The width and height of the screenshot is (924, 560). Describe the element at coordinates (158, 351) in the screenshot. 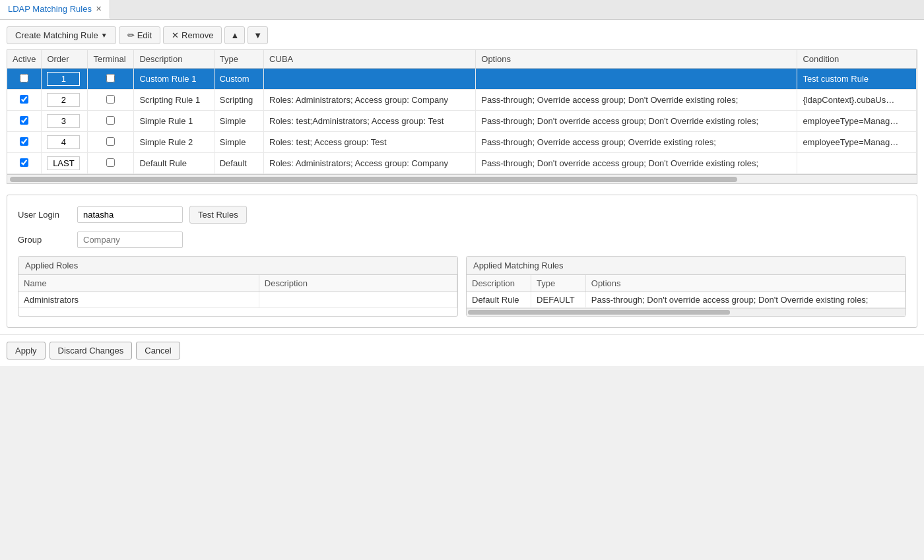

I see `cancel-label: Cancel` at that location.